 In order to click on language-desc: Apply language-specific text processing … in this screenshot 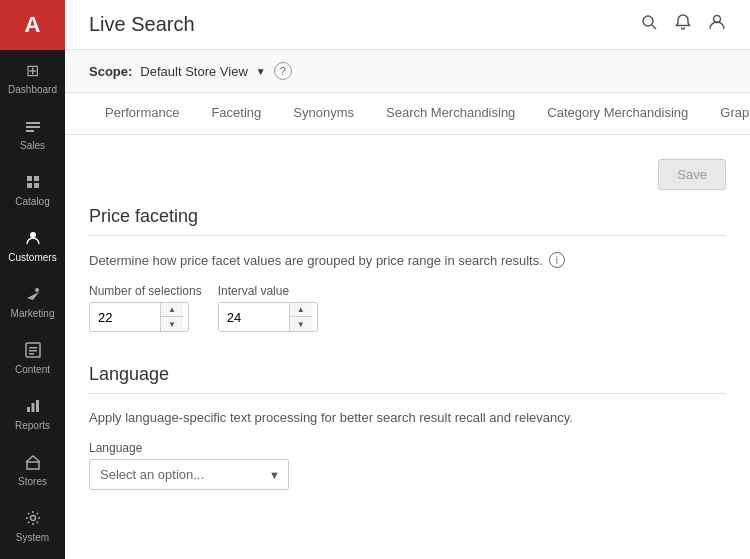, I will do `click(408, 418)`.